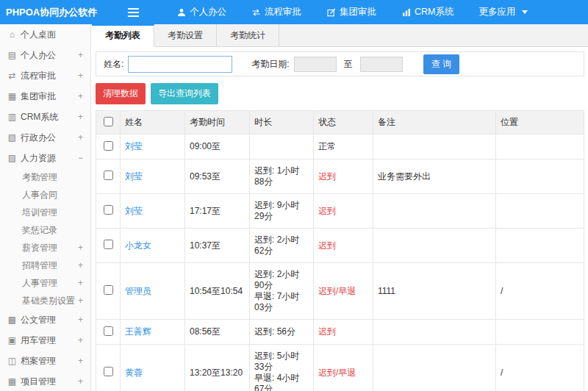 This screenshot has height=391, width=588. Describe the element at coordinates (282, 176) in the screenshot. I see `duration: 迟到: 1小时88分` at that location.